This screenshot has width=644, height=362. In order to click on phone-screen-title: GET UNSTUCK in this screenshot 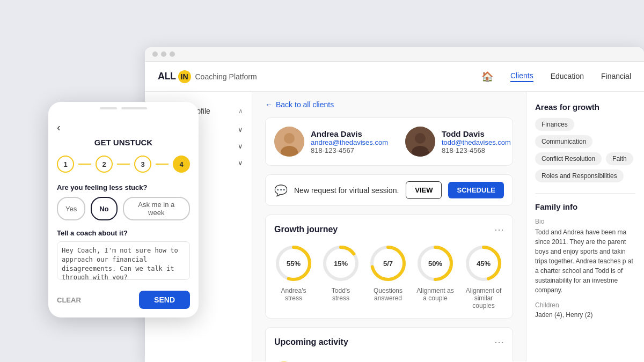, I will do `click(123, 143)`.